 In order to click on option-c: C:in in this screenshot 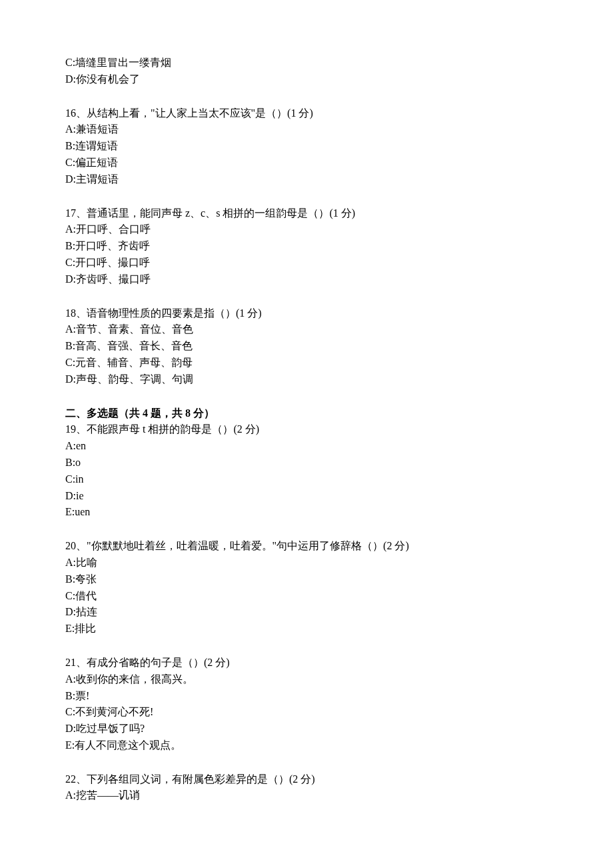, I will do `click(306, 480)`.